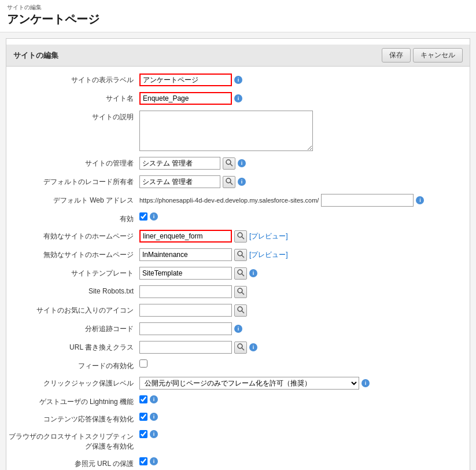  Describe the element at coordinates (304, 461) in the screenshot. I see `referrer-value: i` at that location.